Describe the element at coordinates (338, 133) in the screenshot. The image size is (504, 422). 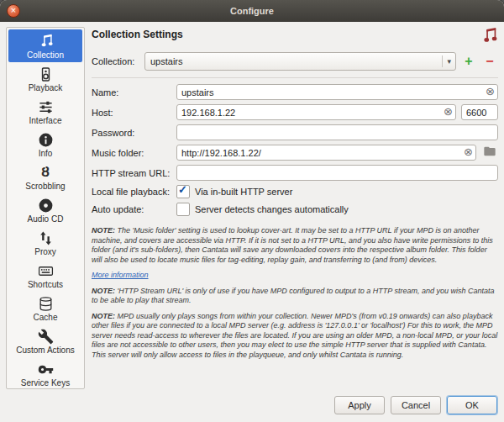
I see `password-input` at that location.